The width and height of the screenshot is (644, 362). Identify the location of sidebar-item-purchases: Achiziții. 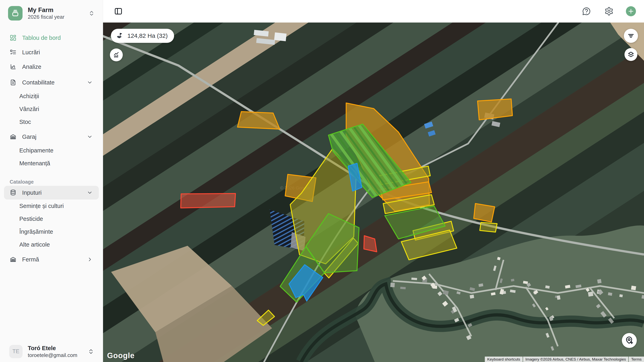
(52, 96).